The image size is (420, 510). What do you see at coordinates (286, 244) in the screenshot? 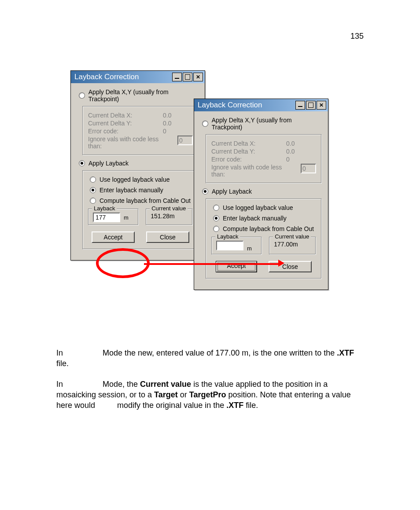
I see `current-value-text: 177.00m` at bounding box center [286, 244].